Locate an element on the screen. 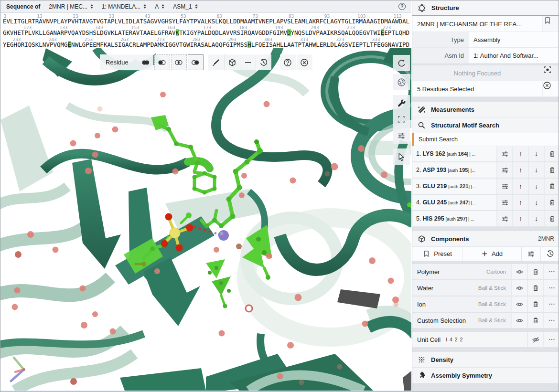  set-selection-button is located at coordinates (196, 62).